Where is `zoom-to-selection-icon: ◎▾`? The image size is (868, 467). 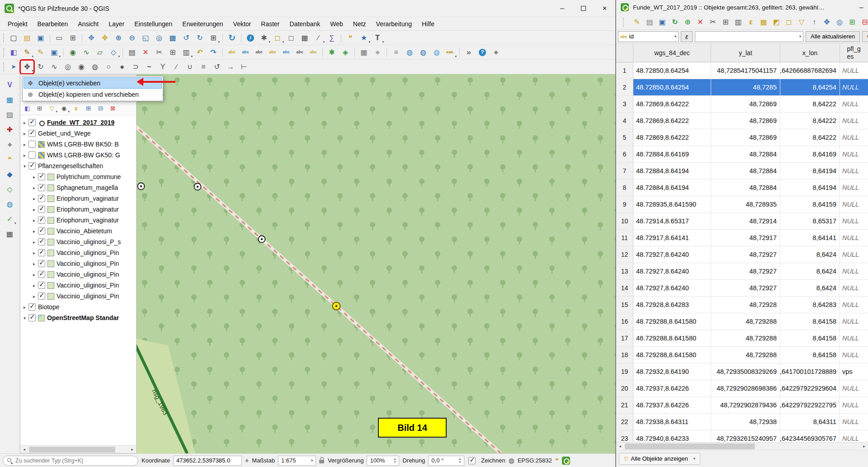 zoom-to-selection-icon: ◎▾ is located at coordinates (840, 22).